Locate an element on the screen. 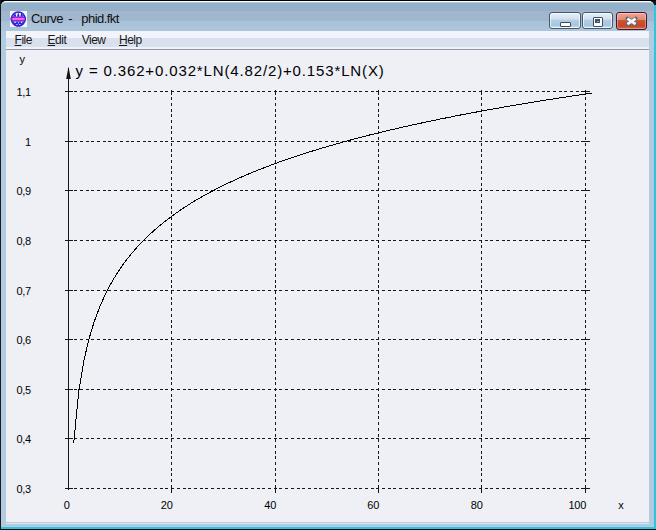 The width and height of the screenshot is (656, 530). svg-text: x is located at coordinates (621, 505).